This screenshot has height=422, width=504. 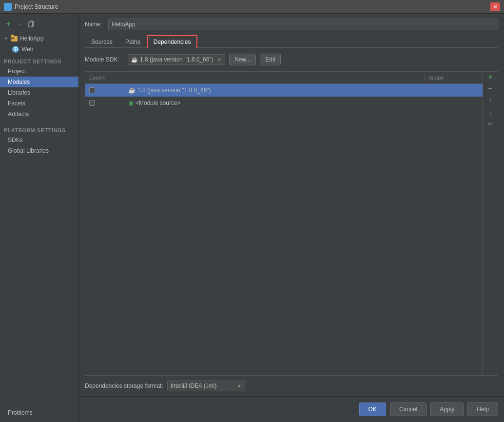 What do you see at coordinates (284, 103) in the screenshot?
I see `deps-row-module-source: ▣ <Module source>` at bounding box center [284, 103].